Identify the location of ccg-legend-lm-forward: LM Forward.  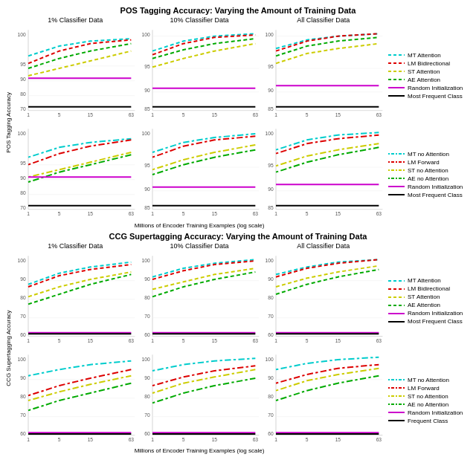
(431, 388).